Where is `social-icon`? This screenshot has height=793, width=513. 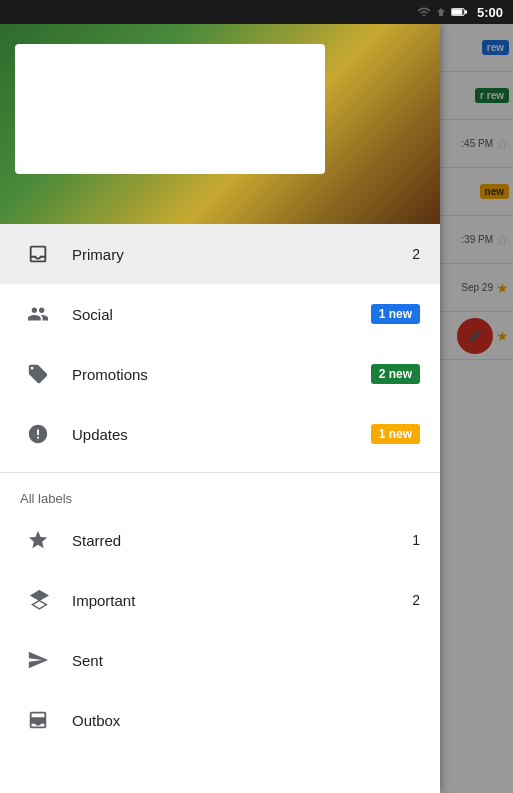 social-icon is located at coordinates (38, 314).